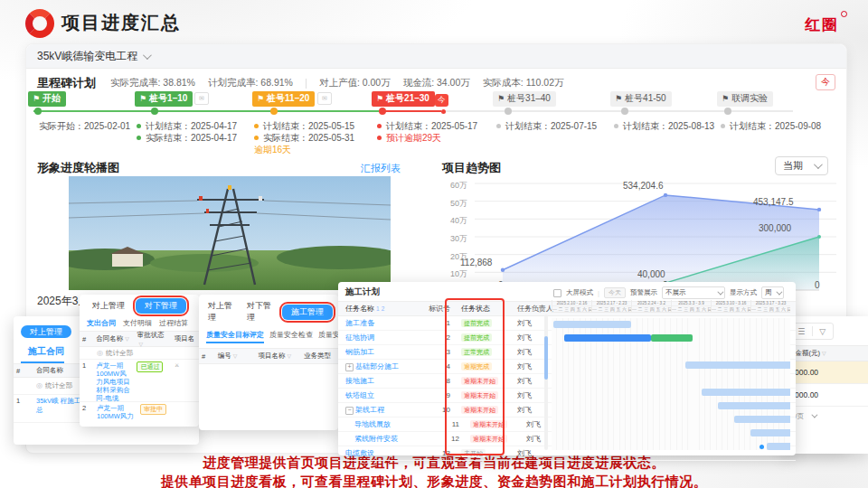  I want to click on data-label: 112,868, so click(476, 262).